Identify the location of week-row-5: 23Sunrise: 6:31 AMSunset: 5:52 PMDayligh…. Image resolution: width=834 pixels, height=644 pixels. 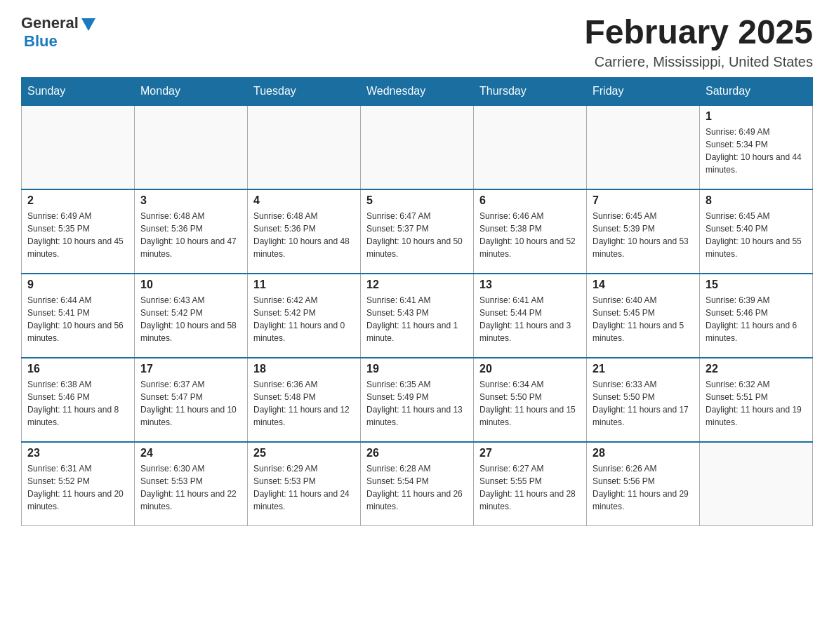
(417, 484).